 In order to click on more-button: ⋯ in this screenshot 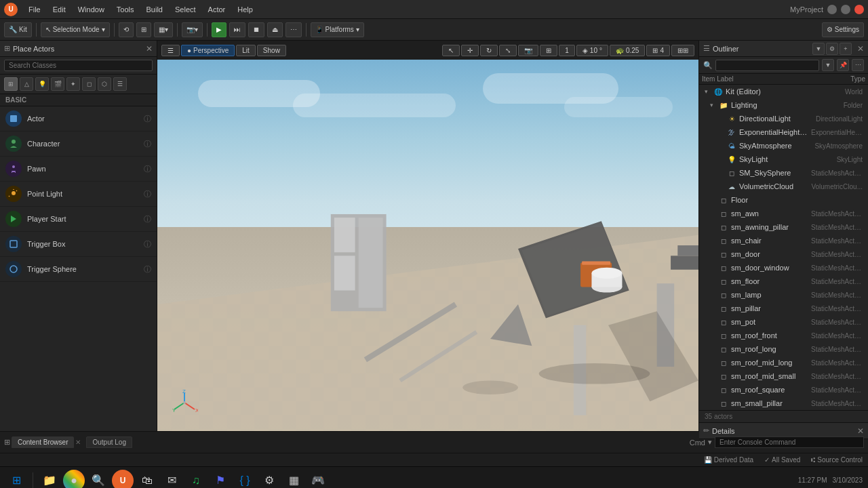, I will do `click(294, 30)`.